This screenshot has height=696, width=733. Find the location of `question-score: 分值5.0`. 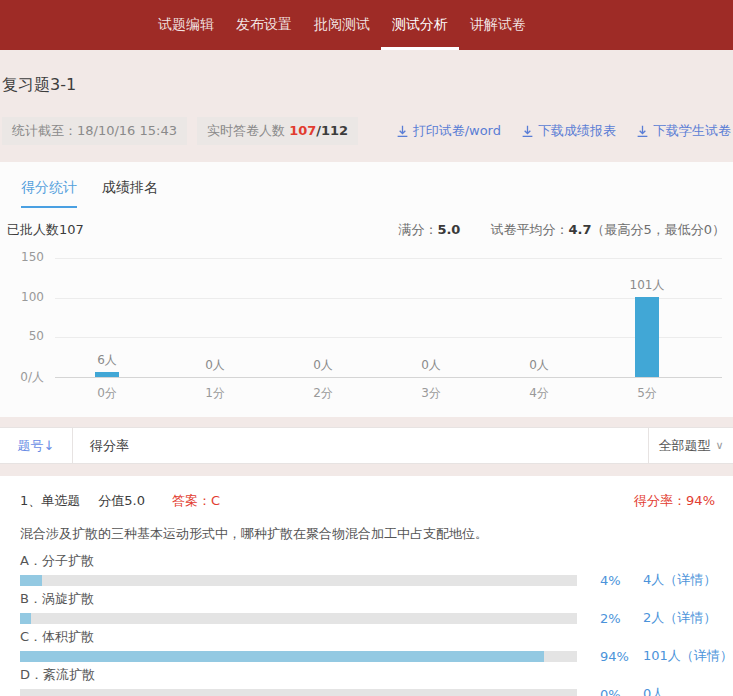

question-score: 分值5.0 is located at coordinates (122, 501).